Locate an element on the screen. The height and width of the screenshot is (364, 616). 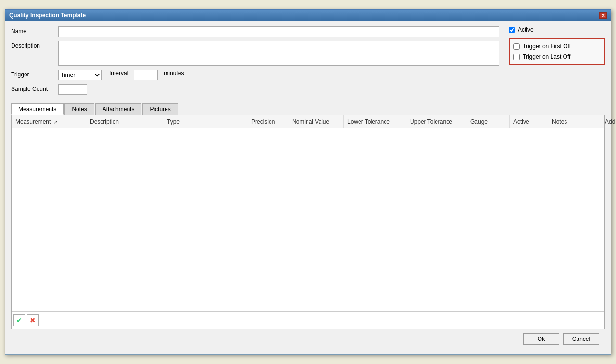
trigger-last-off-label: Trigger on Last Off is located at coordinates (547, 57).